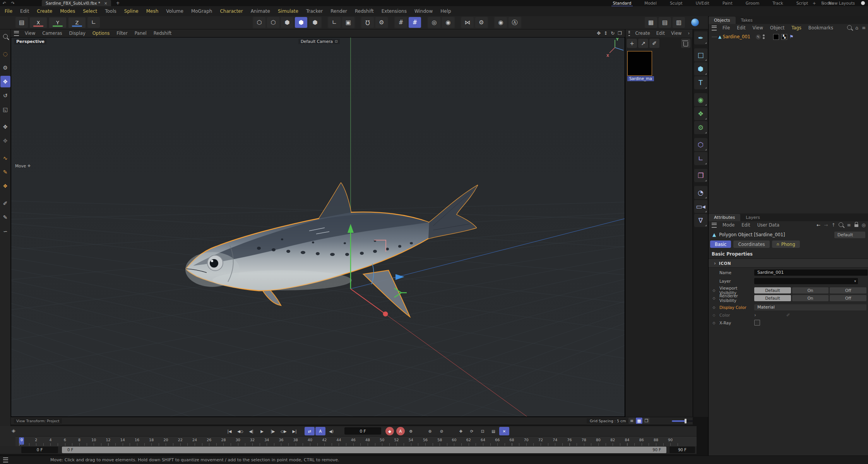  Describe the element at coordinates (676, 33) in the screenshot. I see `material-menu-view: View` at that location.